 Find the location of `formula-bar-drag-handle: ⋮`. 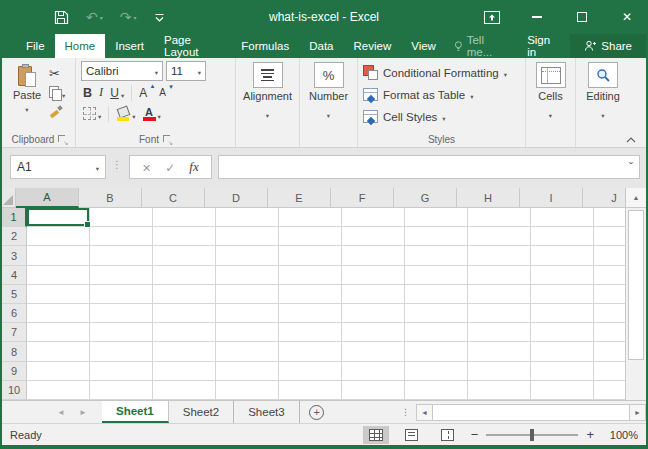

formula-bar-drag-handle: ⋮ is located at coordinates (118, 162).